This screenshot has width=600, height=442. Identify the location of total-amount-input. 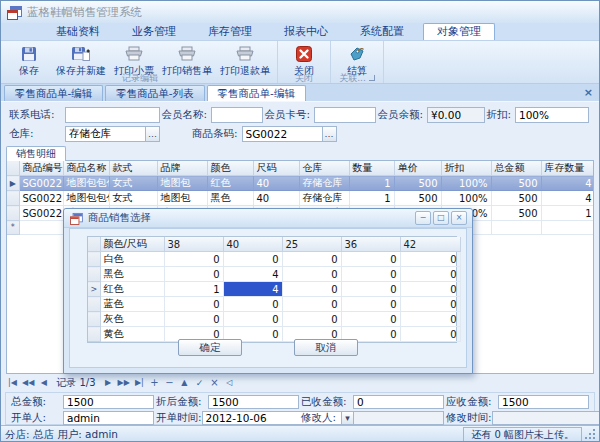
(108, 402).